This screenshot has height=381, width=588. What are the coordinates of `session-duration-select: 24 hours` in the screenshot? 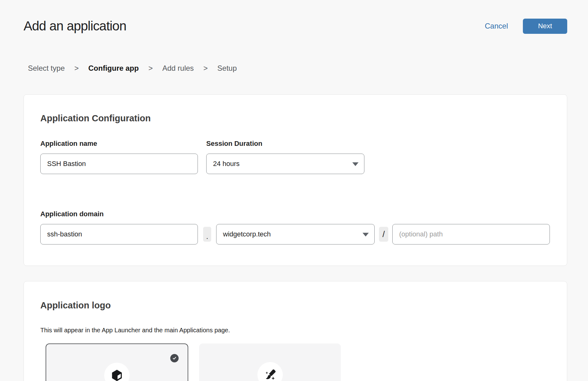 It's located at (285, 164).